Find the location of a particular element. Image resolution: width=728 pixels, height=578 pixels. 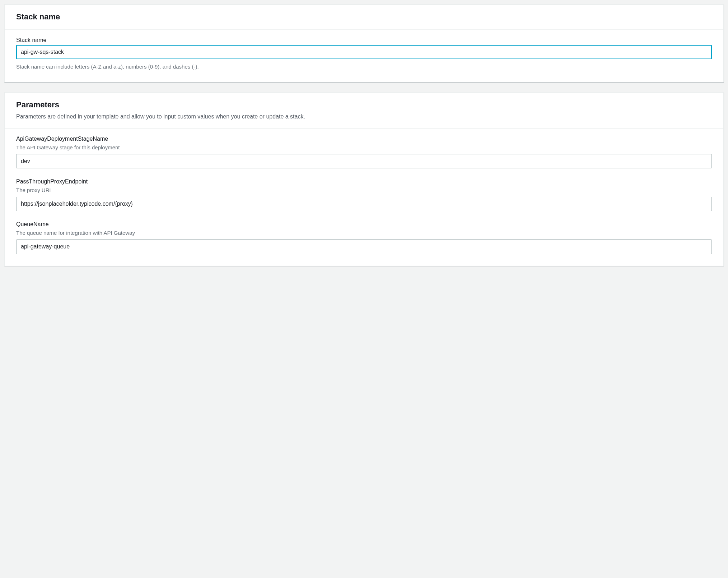

parameters-panel-subtitle: Parameters are defined in your template … is located at coordinates (364, 117).